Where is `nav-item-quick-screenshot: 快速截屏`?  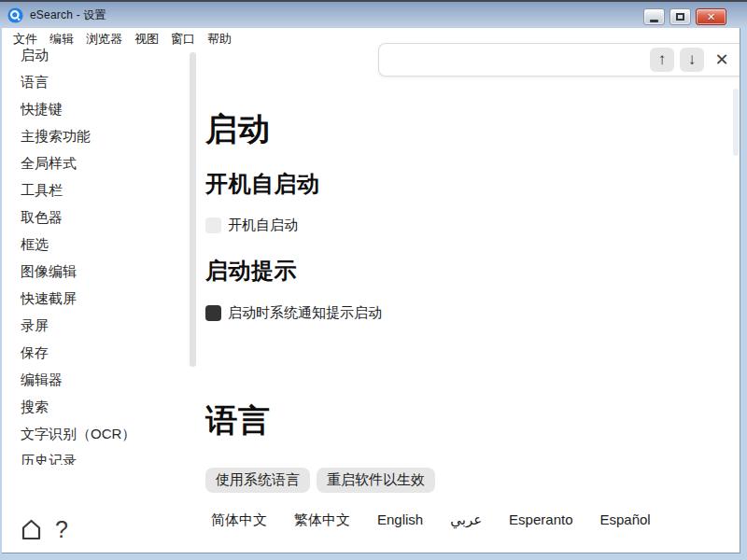
nav-item-quick-screenshot: 快速截屏 is located at coordinates (100, 299).